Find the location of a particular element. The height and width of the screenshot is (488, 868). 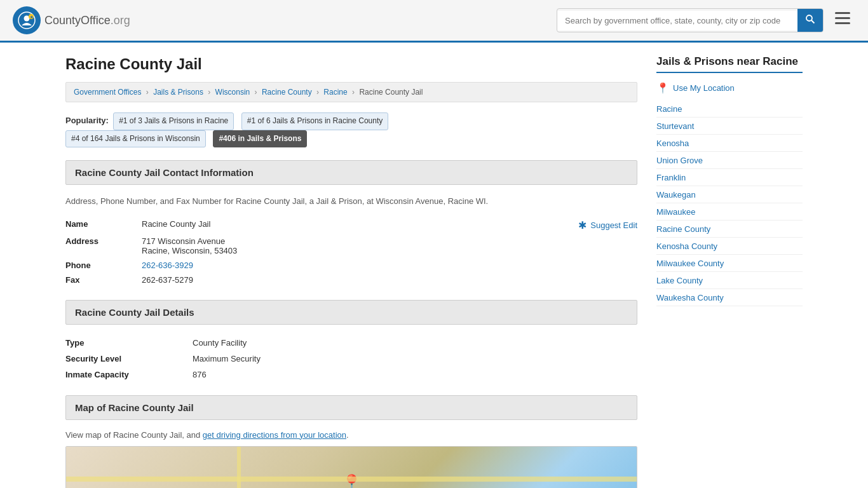

popularity-label: Popularity: is located at coordinates (87, 121).